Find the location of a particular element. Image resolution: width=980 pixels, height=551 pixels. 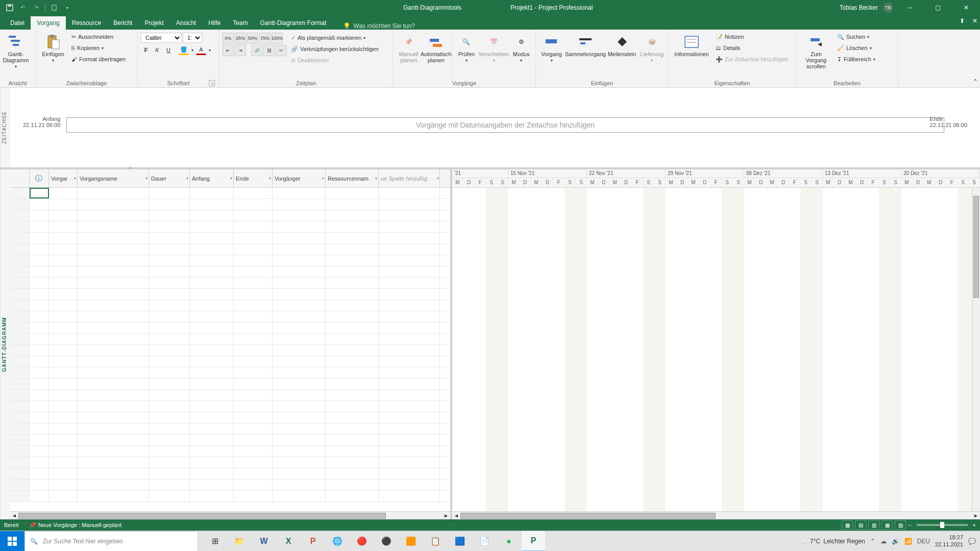

save-icon is located at coordinates (10, 8).